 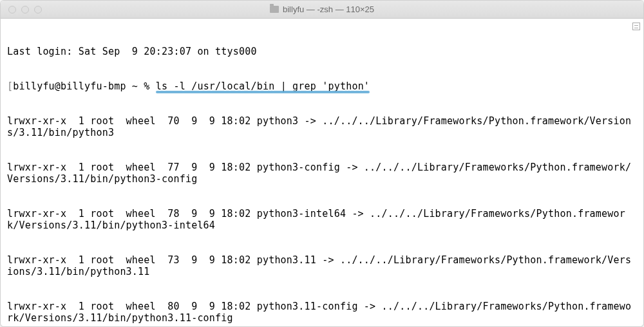 I want to click on window-title: billyfu — -zsh — 110×25, so click(x=322, y=9).